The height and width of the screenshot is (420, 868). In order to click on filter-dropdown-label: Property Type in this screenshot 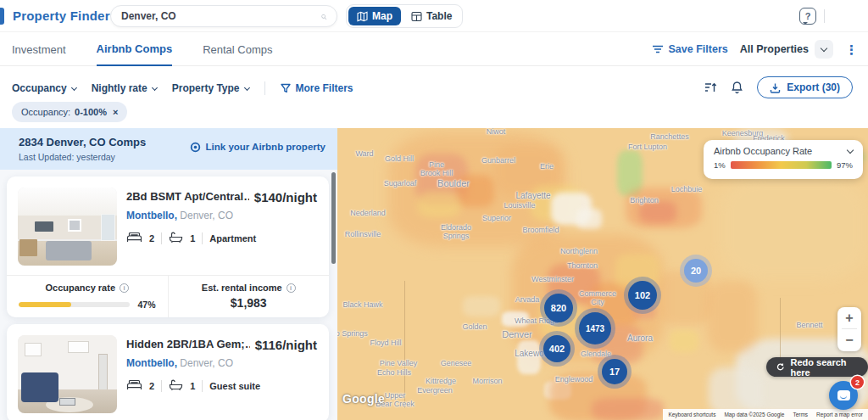, I will do `click(206, 88)`.